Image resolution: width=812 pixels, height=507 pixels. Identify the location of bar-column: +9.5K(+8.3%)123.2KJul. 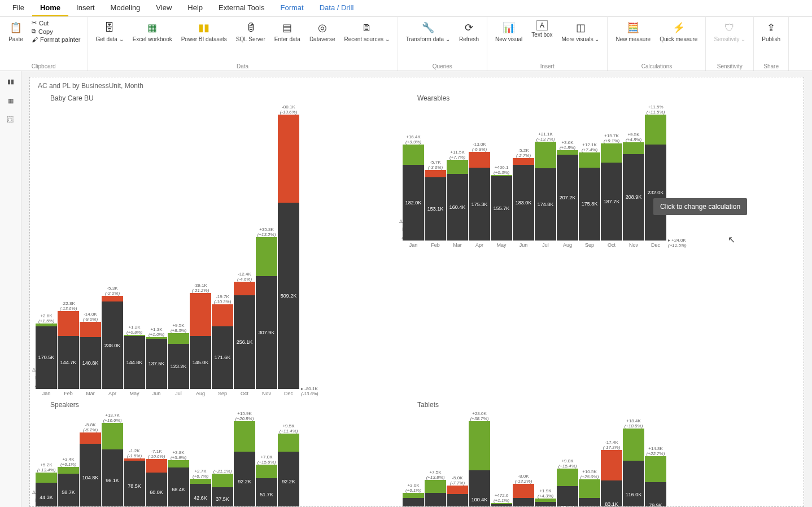
(178, 359).